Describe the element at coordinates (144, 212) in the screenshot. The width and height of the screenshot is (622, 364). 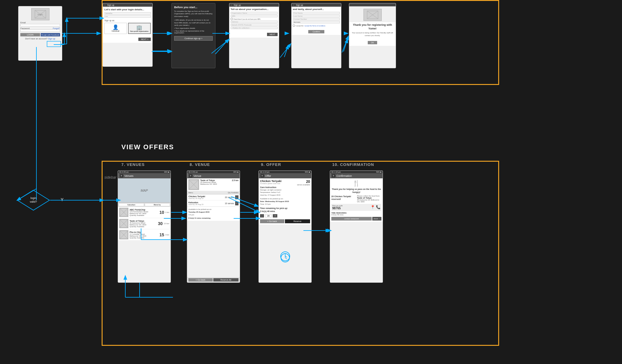
I see `venue1-row: ABC Fish&Chip 123 Somewhere StreetMelbou…` at that location.